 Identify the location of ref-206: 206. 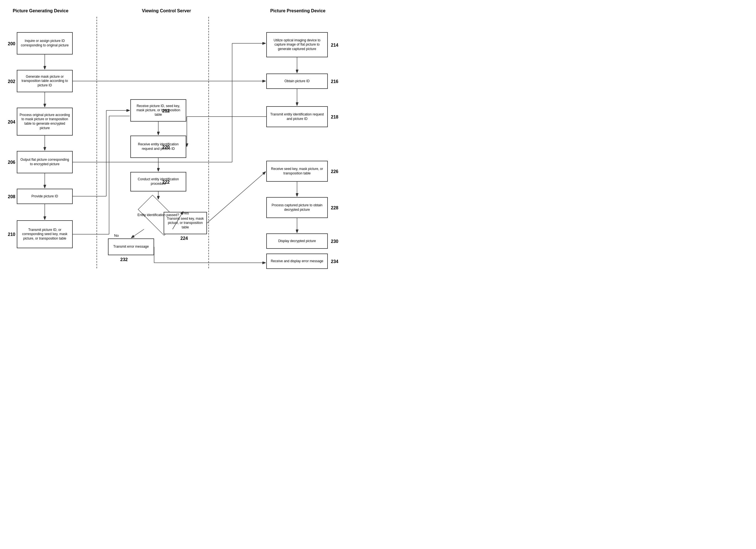
(11, 163).